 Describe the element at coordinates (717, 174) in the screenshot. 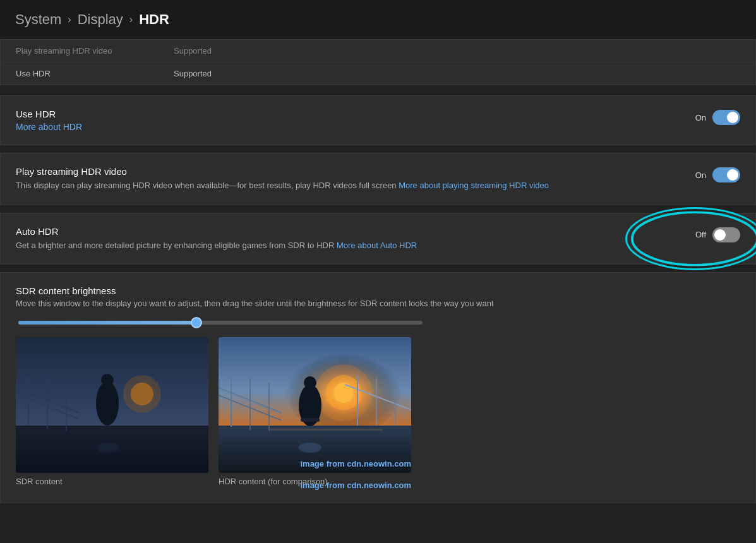

I see `play-streaming-toggle-area: On` at that location.